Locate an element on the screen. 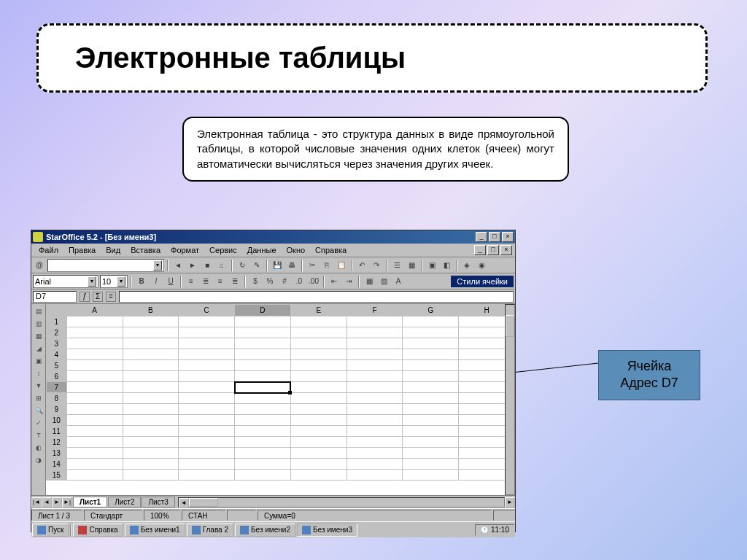 This screenshot has width=747, height=560. menu-format: Формат is located at coordinates (185, 250).